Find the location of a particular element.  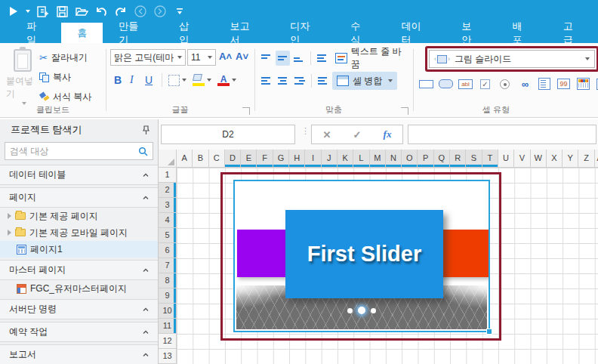

inputbox-icon: abl is located at coordinates (465, 84).